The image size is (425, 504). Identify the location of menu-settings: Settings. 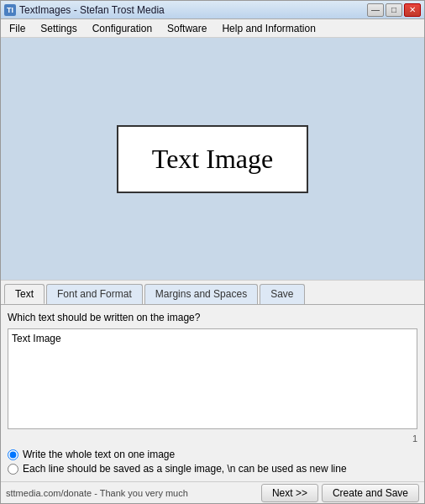
(59, 29).